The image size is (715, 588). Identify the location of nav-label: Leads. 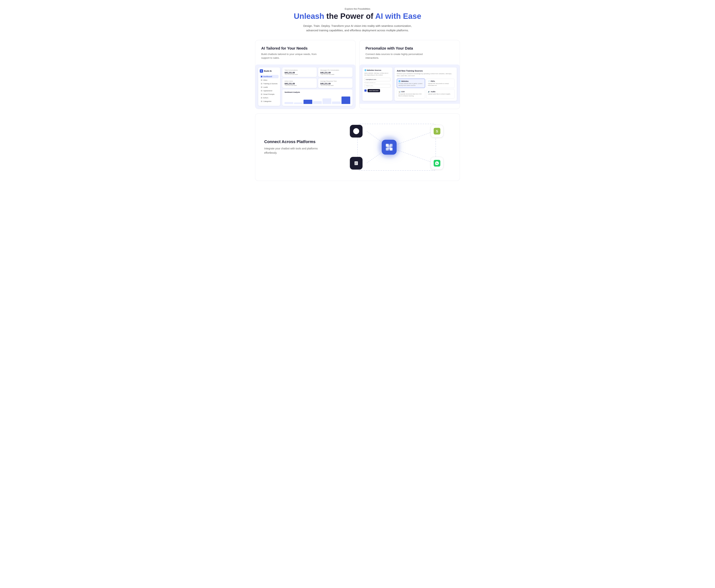
(265, 87).